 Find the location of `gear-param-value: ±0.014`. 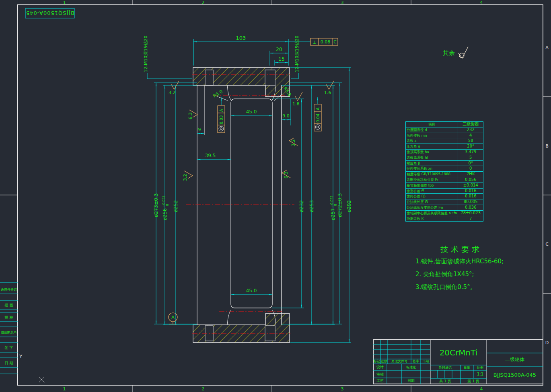

gear-param-value: ±0.014 is located at coordinates (471, 185).